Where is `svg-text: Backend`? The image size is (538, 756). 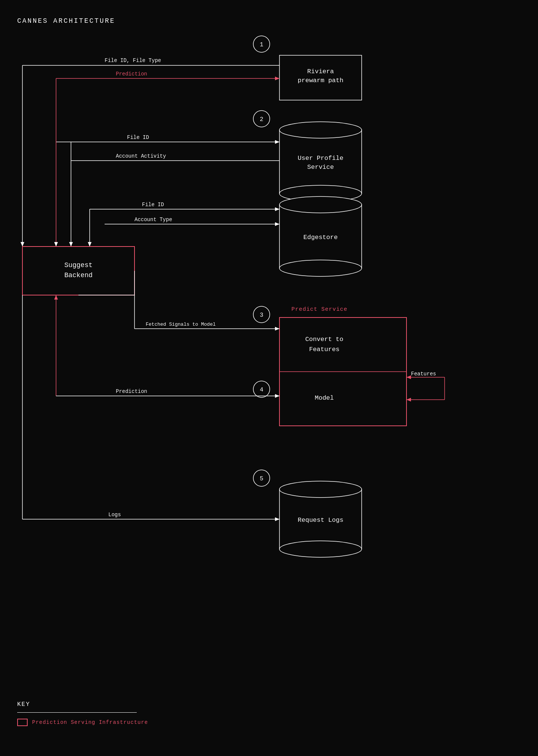
svg-text: Backend is located at coordinates (78, 275).